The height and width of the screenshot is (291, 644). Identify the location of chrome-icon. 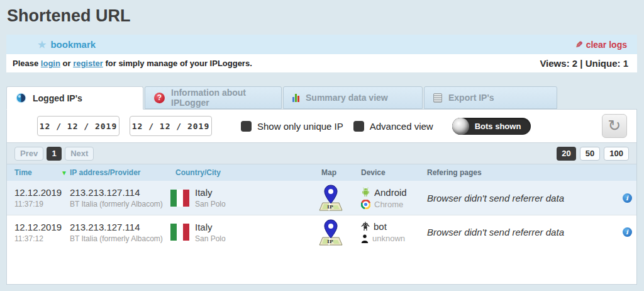
(366, 204).